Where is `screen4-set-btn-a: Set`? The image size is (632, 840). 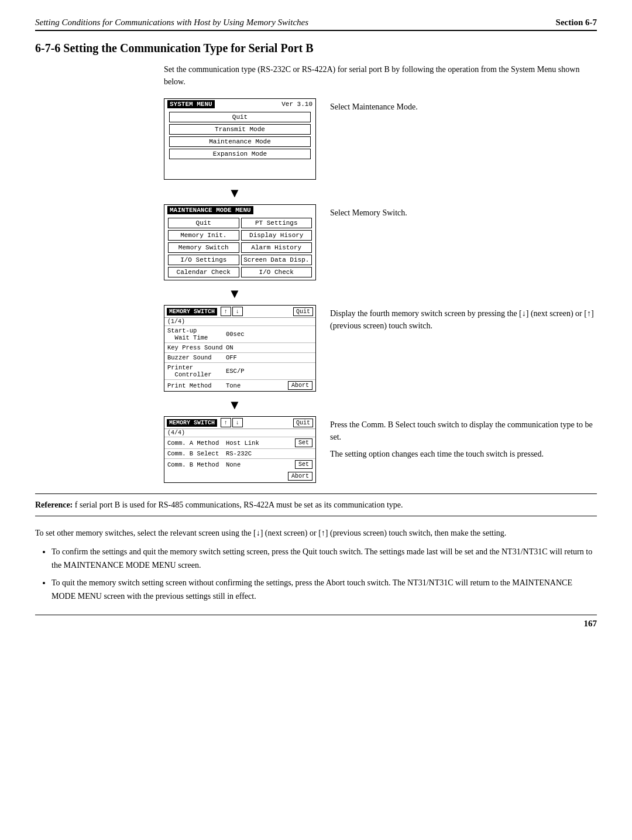
screen4-set-btn-a: Set is located at coordinates (304, 443).